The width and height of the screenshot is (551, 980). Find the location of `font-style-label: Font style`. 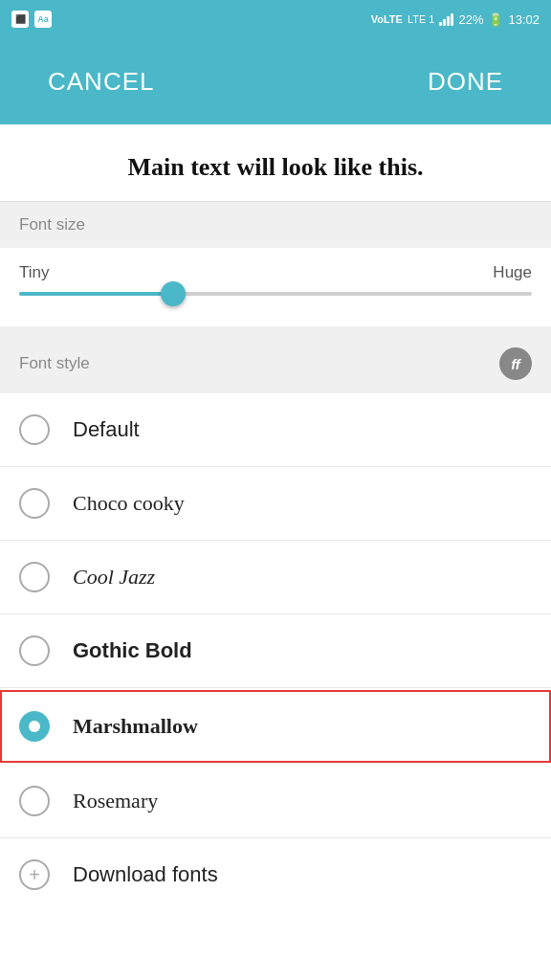

font-style-label: Font style is located at coordinates (55, 364).